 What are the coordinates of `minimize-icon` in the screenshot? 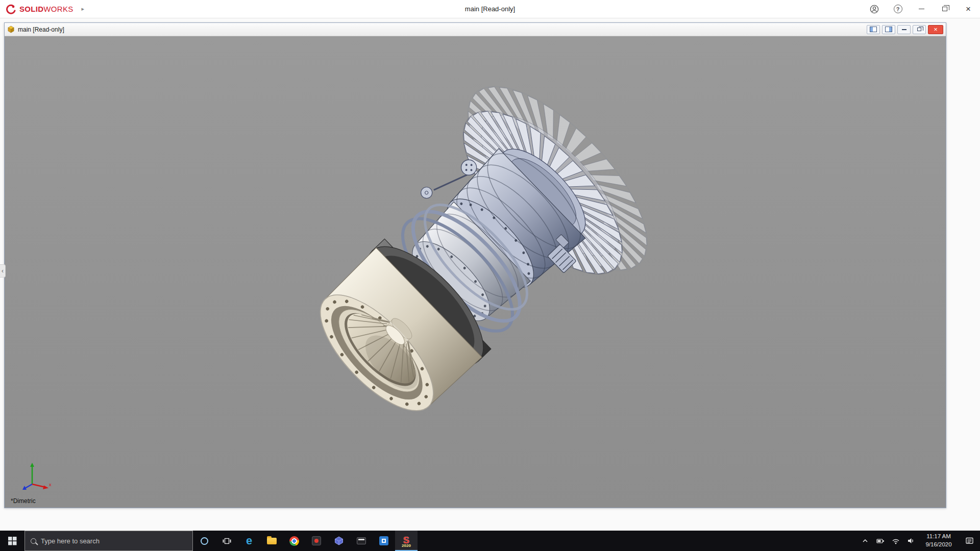 It's located at (922, 9).